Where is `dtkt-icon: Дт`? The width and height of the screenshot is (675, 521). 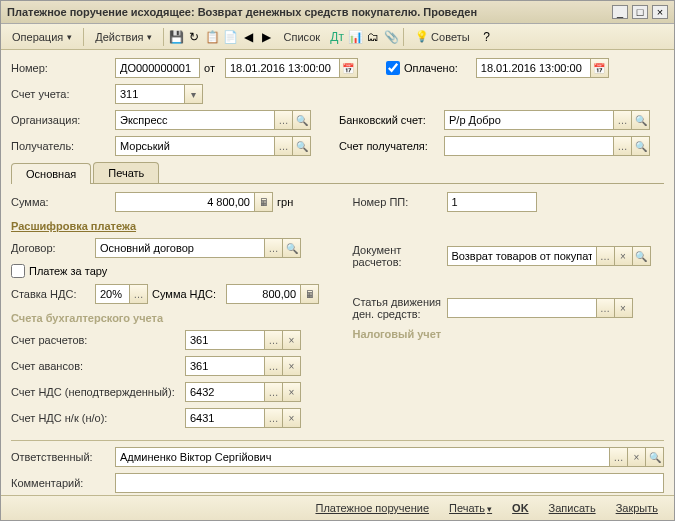
dtkt-icon: Дт is located at coordinates (337, 37).